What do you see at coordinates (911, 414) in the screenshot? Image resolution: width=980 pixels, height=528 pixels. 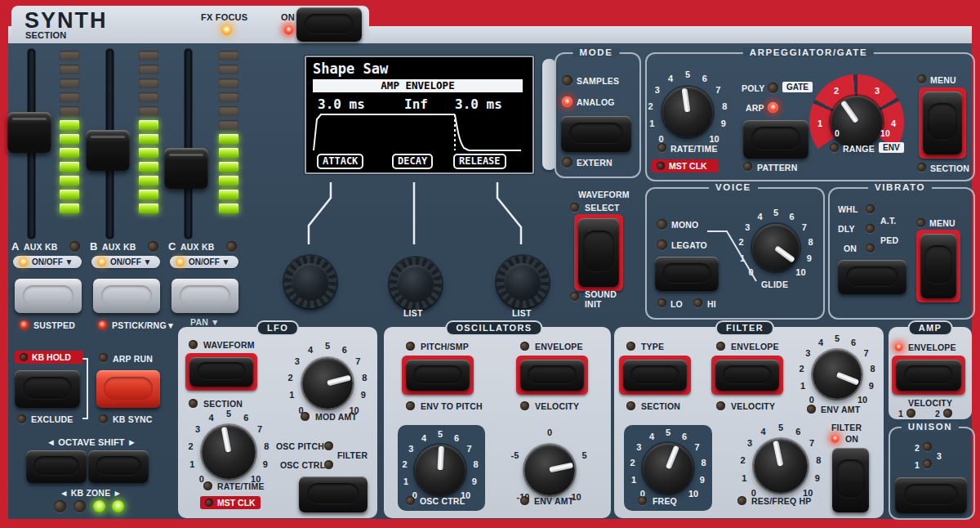 I see `amp-velocity-1-led` at bounding box center [911, 414].